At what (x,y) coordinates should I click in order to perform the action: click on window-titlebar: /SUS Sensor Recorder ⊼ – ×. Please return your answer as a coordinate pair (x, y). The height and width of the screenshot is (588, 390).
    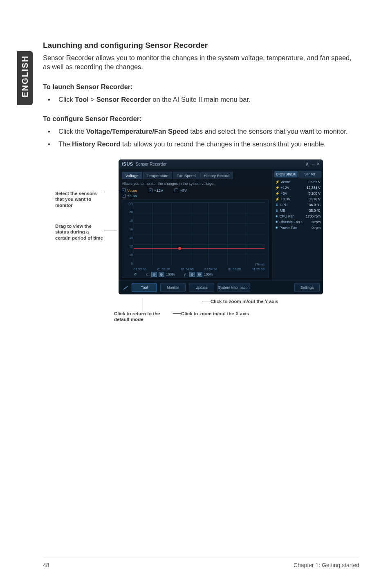
    Looking at the image, I should click on (221, 164).